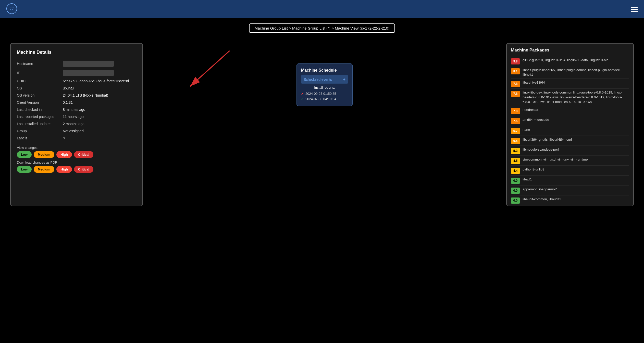 The height and width of the screenshot is (343, 644). What do you see at coordinates (542, 199) in the screenshot?
I see `package-name: libaudit-common, libaudit1` at bounding box center [542, 199].